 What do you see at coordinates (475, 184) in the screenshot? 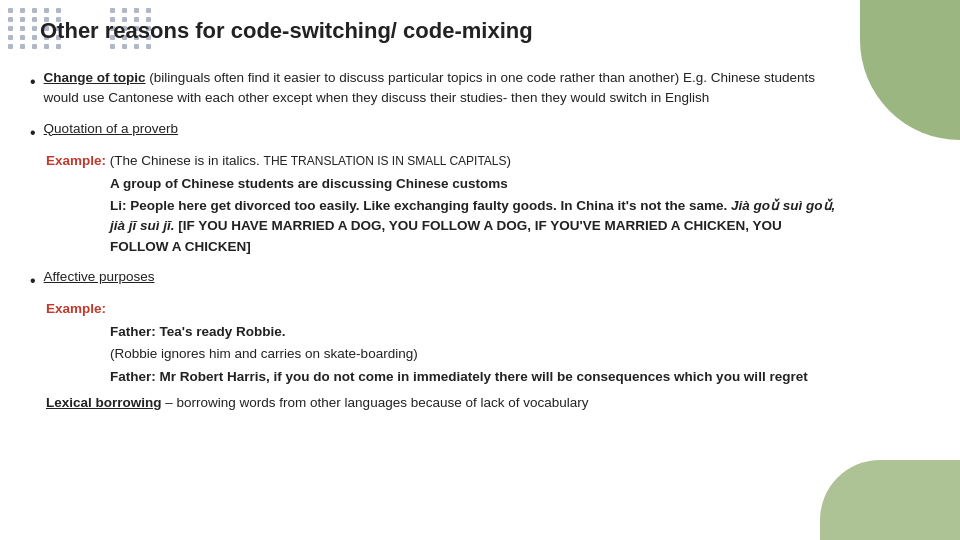
I see `example1-line1: A group of Chinese students are discussi…` at bounding box center [475, 184].